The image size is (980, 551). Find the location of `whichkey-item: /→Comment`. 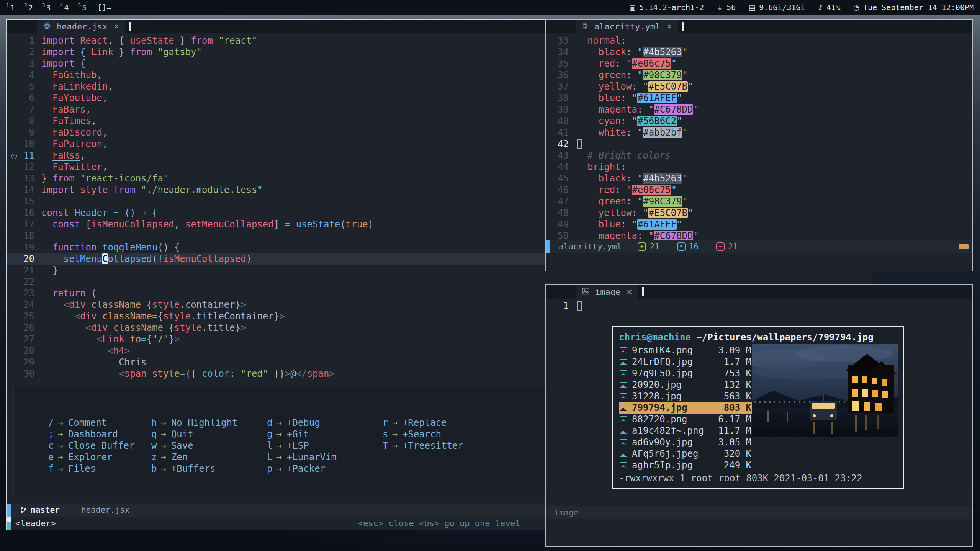

whichkey-item: /→Comment is located at coordinates (91, 423).